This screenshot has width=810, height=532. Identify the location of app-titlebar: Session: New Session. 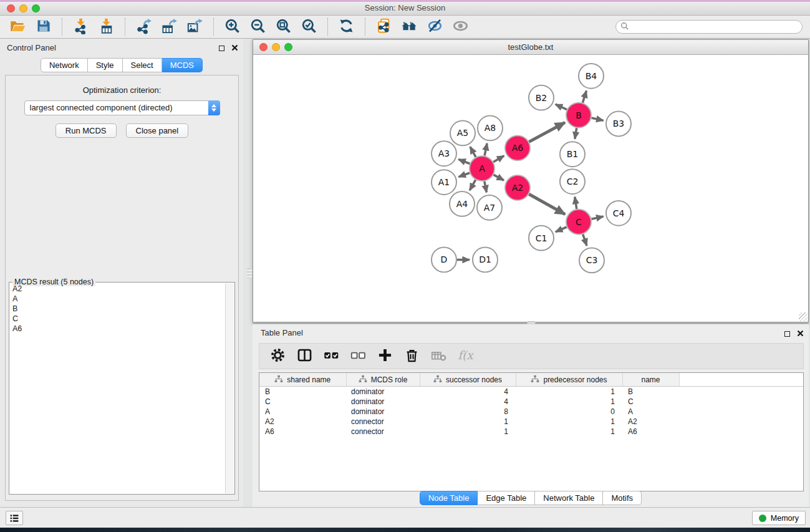
(405, 9).